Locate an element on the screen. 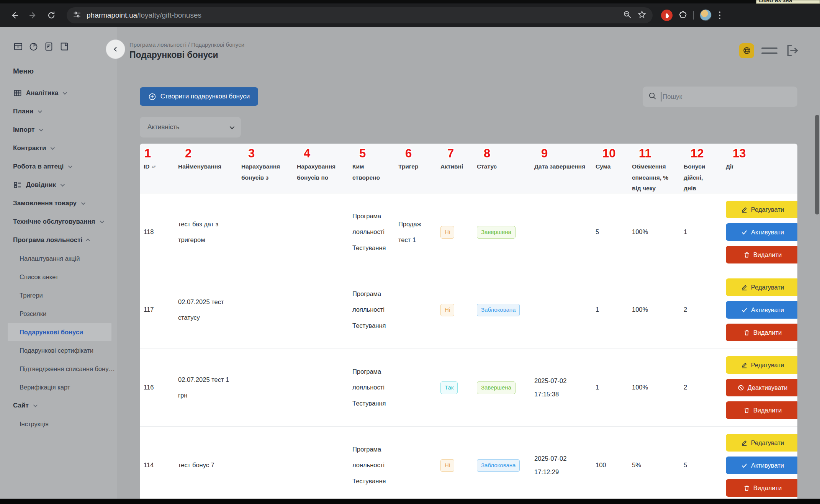  table-header-row: 1ID▴▾2Найменування3Нарахування бонусів з… is located at coordinates (469, 169).